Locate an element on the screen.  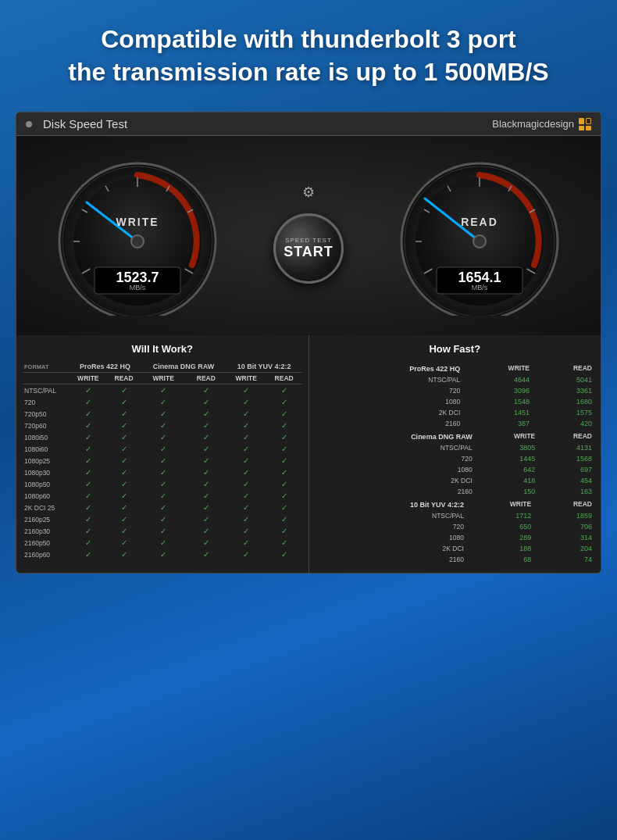
read-value: 420 is located at coordinates (563, 424).